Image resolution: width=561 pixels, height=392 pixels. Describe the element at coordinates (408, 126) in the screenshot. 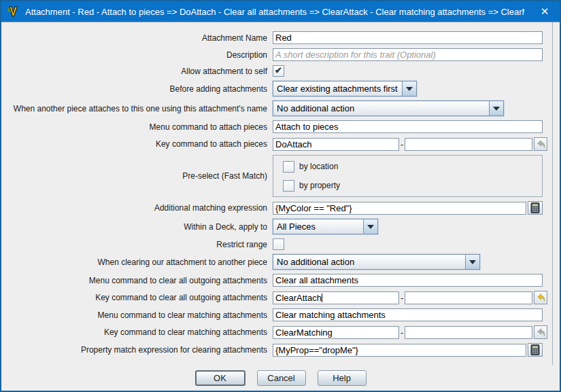

I see `menu-attach-input: Attach to pieces` at that location.